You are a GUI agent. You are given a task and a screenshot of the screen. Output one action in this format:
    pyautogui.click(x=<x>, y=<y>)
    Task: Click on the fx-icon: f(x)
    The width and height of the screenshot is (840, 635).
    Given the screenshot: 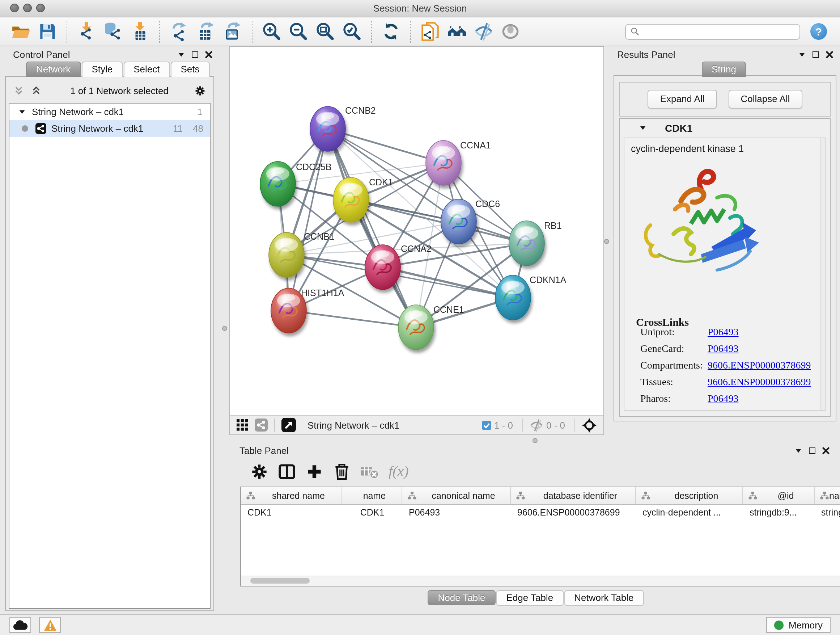 What is the action you would take?
    pyautogui.click(x=399, y=472)
    